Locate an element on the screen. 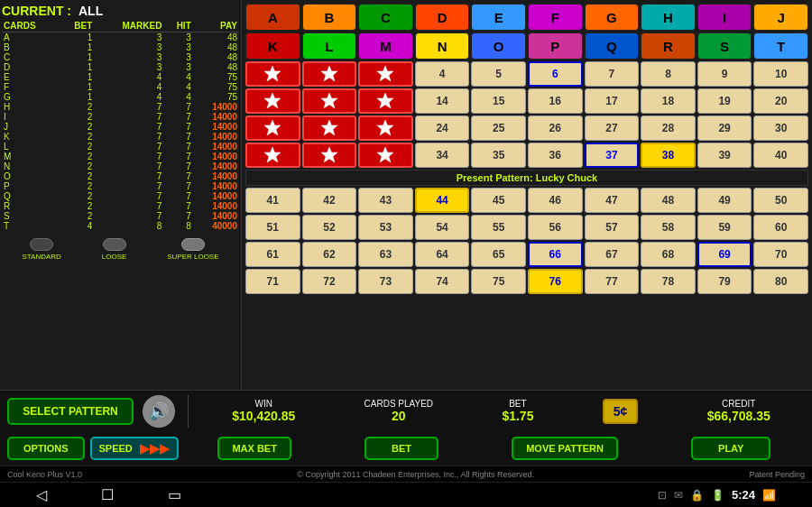  num-cell: 54 is located at coordinates (442, 227).